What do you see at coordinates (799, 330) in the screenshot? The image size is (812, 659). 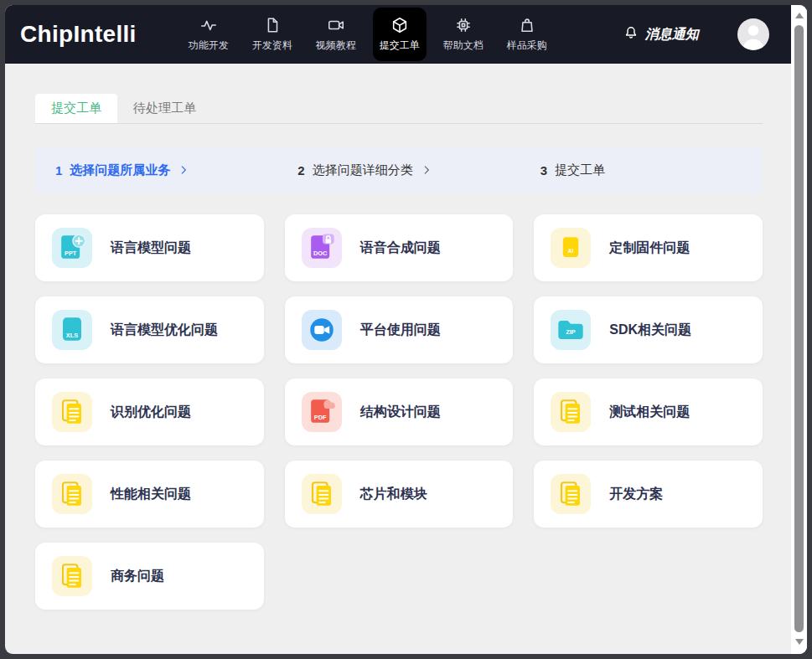 I see `vertical-scrollbar` at bounding box center [799, 330].